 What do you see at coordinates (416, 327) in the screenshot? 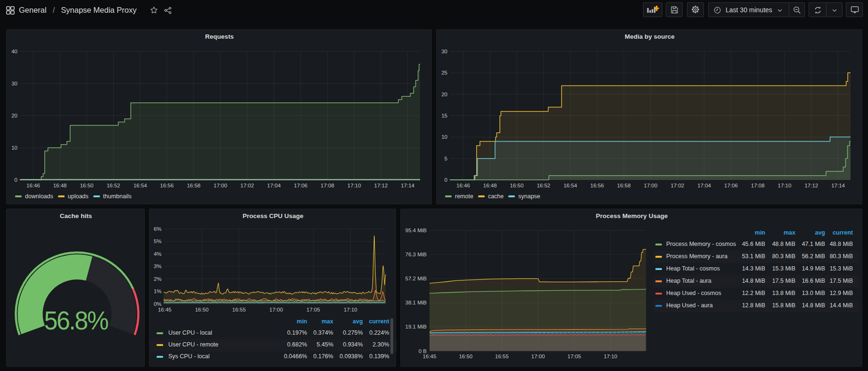
I see `svg-text: 19.1 MiB` at bounding box center [416, 327].